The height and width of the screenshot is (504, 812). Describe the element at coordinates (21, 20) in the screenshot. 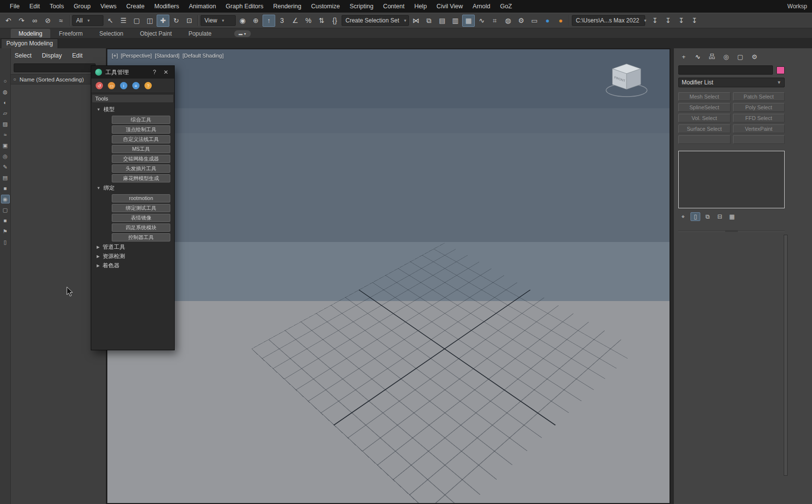

I see `redo-icon: ↷` at that location.